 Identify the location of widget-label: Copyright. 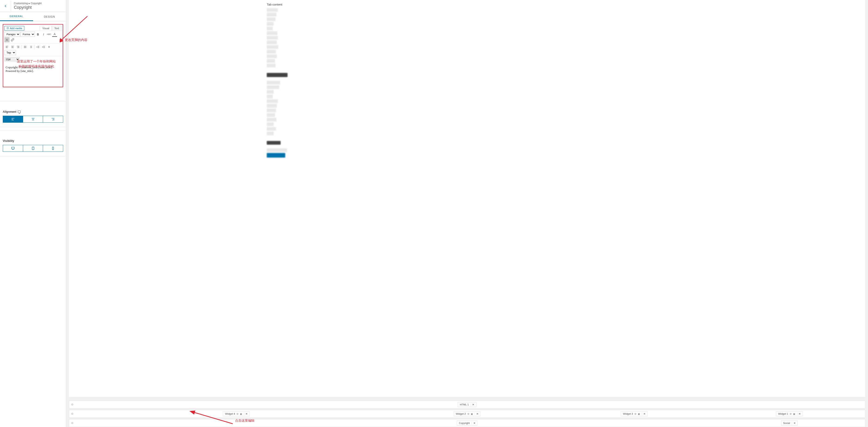
(464, 423).